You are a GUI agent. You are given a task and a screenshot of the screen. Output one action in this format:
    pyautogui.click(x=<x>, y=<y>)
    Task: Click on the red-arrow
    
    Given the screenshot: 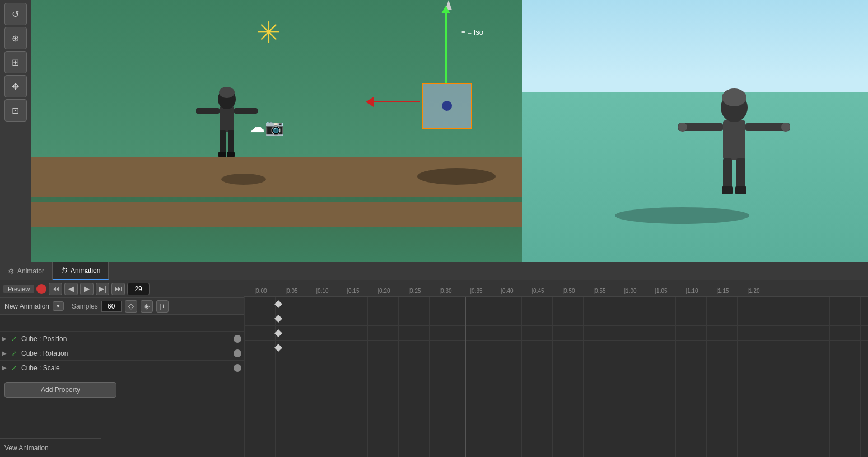 What is the action you would take?
    pyautogui.click(x=395, y=102)
    